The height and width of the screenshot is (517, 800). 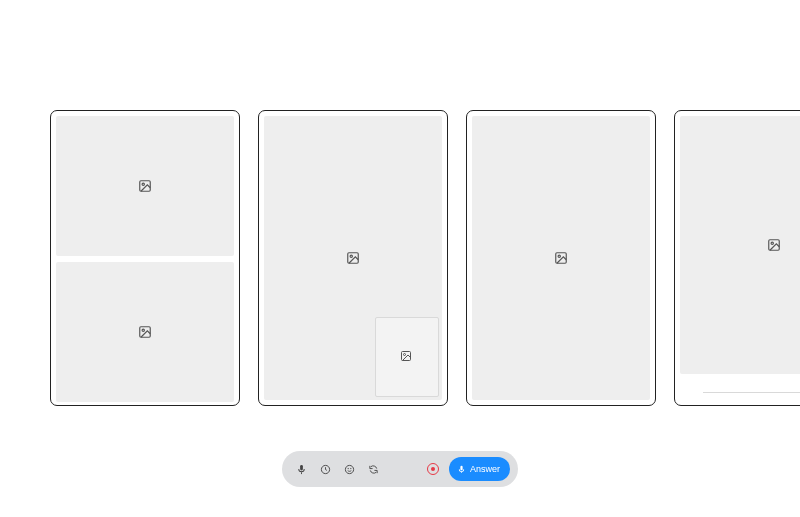 What do you see at coordinates (480, 469) in the screenshot?
I see `answer-button: Answer` at bounding box center [480, 469].